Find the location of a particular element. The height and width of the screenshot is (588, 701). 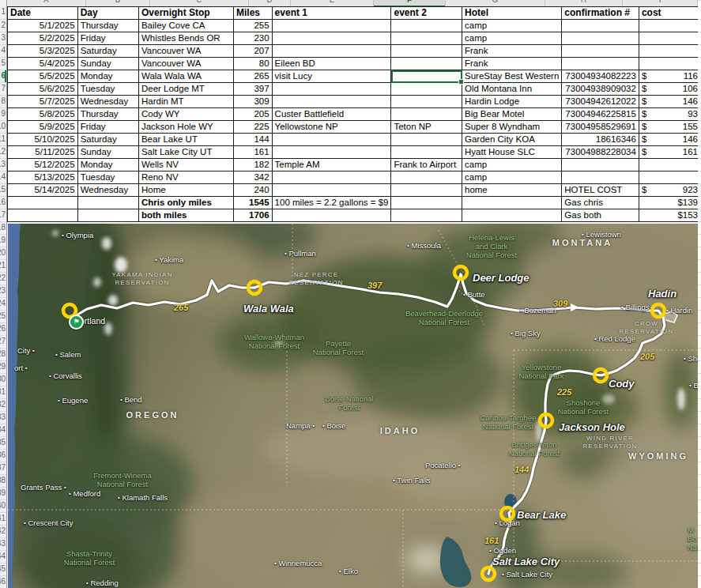

sheet-cell: Sunday is located at coordinates (107, 64).